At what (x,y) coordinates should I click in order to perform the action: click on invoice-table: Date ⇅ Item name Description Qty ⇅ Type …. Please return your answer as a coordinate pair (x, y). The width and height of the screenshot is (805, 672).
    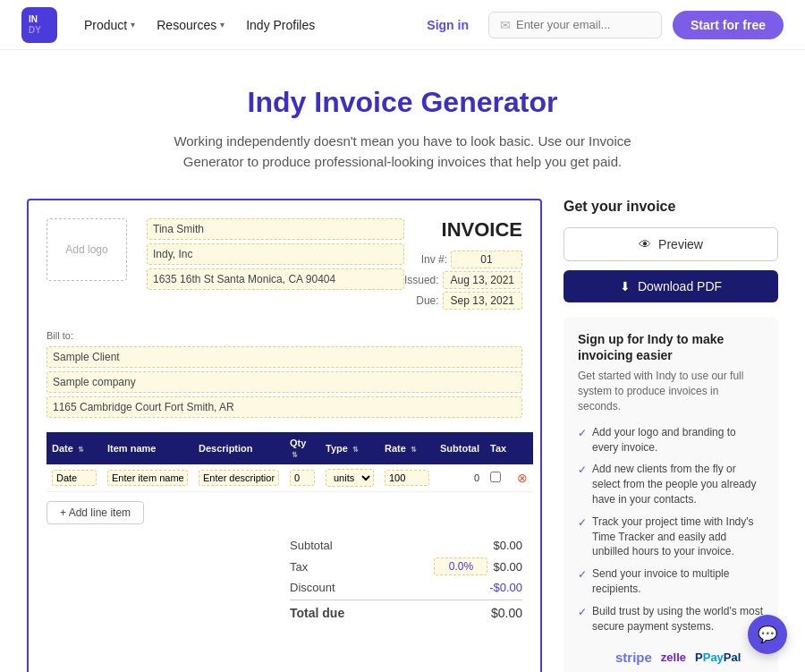
    Looking at the image, I should click on (290, 462).